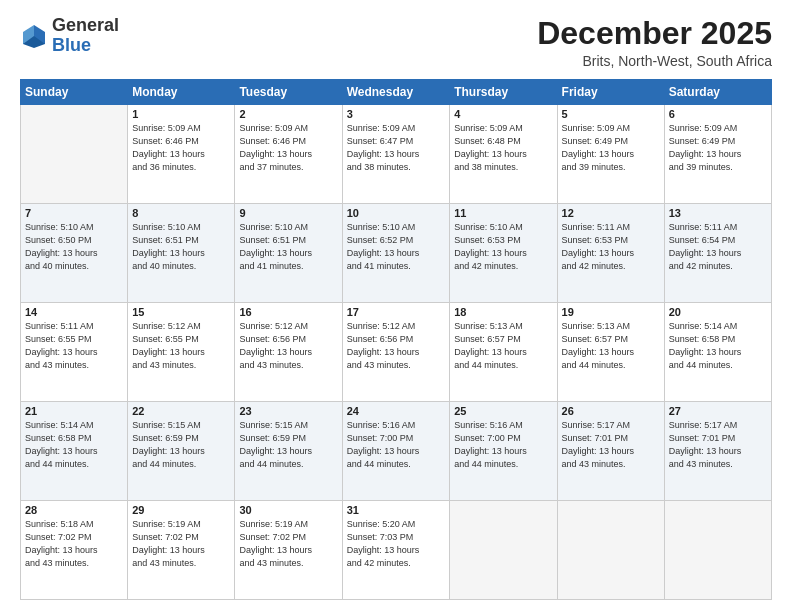 This screenshot has height=612, width=792. What do you see at coordinates (718, 154) in the screenshot?
I see `table-row: 6Sunrise: 5:09 AM Sunset: 6:49 PM Daylig…` at bounding box center [718, 154].